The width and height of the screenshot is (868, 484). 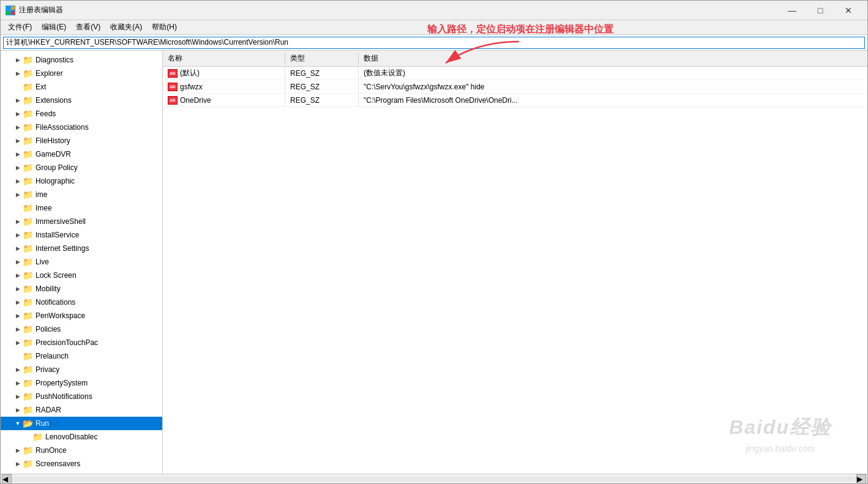 I want to click on table-row: ab gsfwzx REG_SZ "C:\ServYou\gsfwzx\gsfw…, so click(x=515, y=87).